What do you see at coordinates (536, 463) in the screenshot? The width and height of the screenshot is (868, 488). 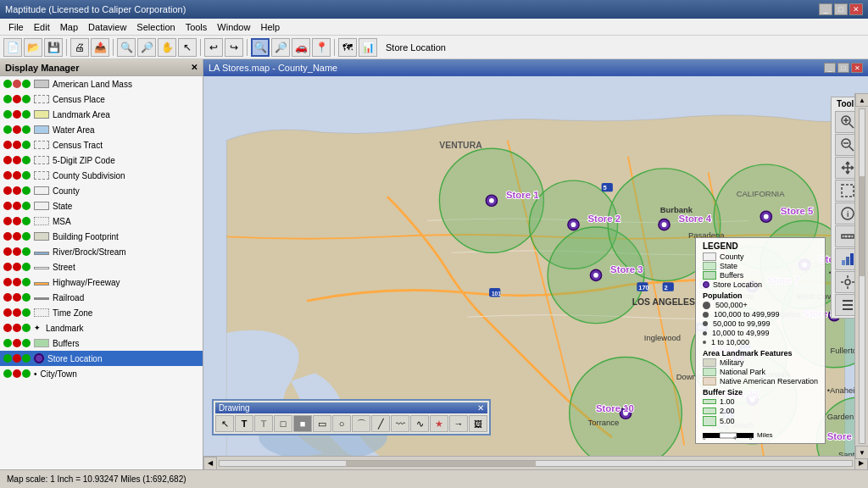 I see `map-scrollbar-horizontal: ◀ ▶` at bounding box center [536, 463].